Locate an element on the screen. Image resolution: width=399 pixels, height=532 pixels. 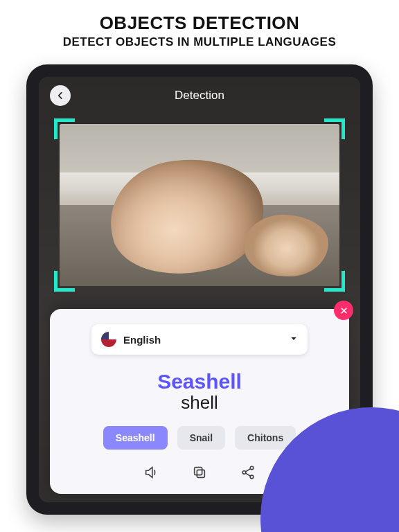
close-icon is located at coordinates (344, 310).